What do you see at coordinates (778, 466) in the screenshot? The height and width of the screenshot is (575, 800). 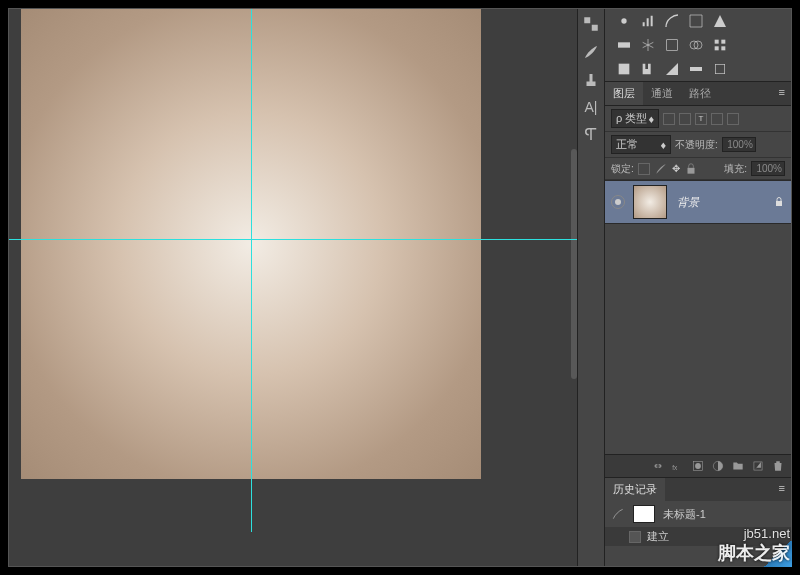 I see `trash-icon` at bounding box center [778, 466].